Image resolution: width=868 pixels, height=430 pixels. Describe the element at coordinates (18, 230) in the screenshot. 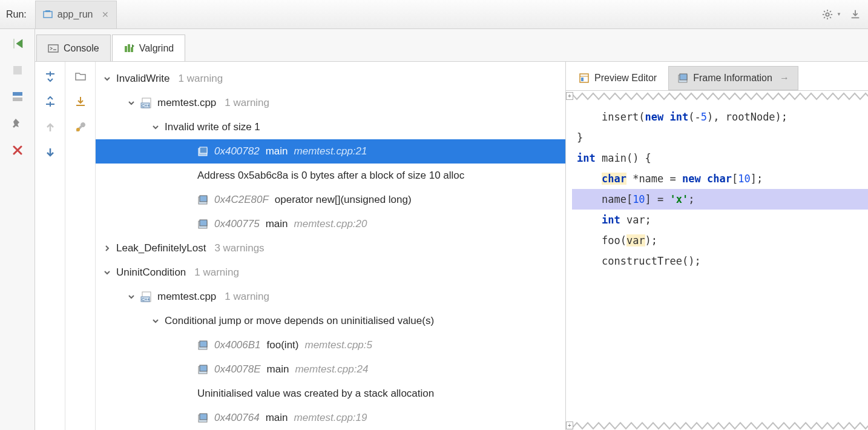

I see `run-toolbar` at that location.